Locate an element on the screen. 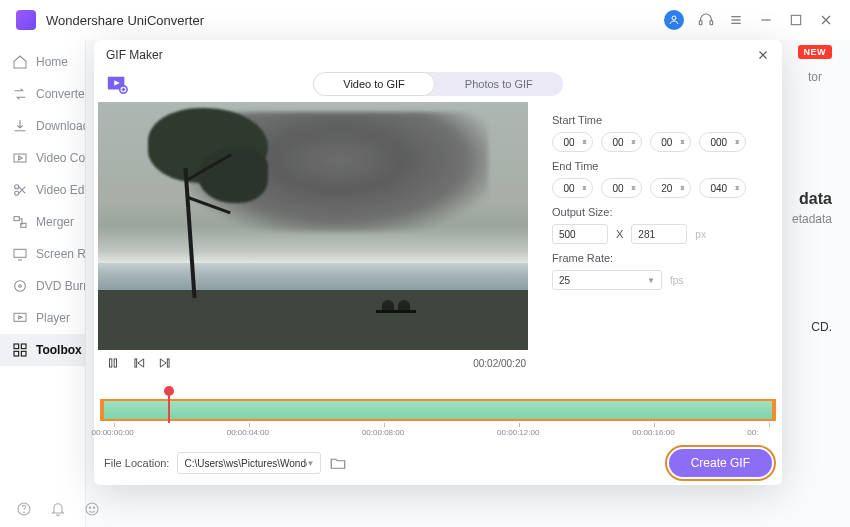  modal-title: GIF Maker is located at coordinates (134, 55).